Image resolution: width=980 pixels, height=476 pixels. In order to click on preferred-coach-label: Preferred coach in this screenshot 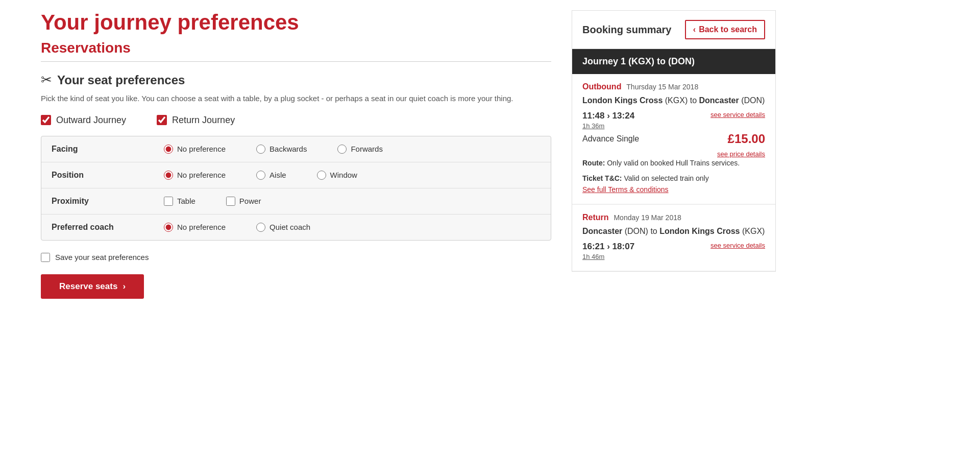, I will do `click(108, 227)`.